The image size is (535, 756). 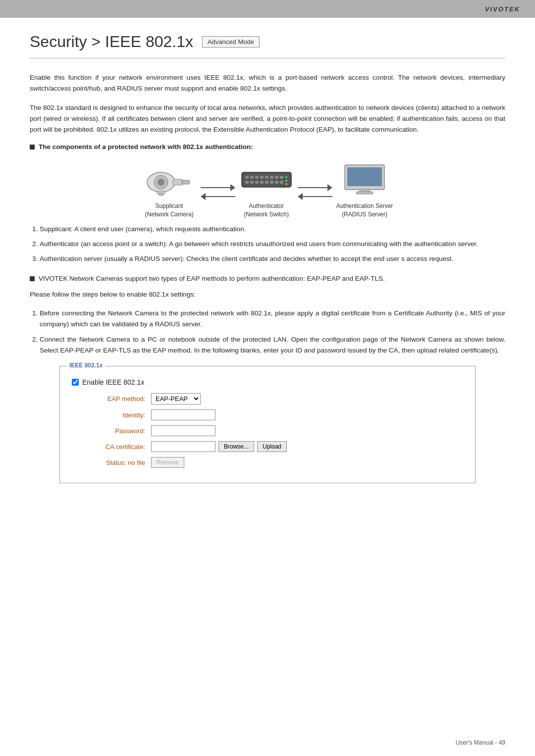 I want to click on password-label: Password:, so click(x=111, y=431).